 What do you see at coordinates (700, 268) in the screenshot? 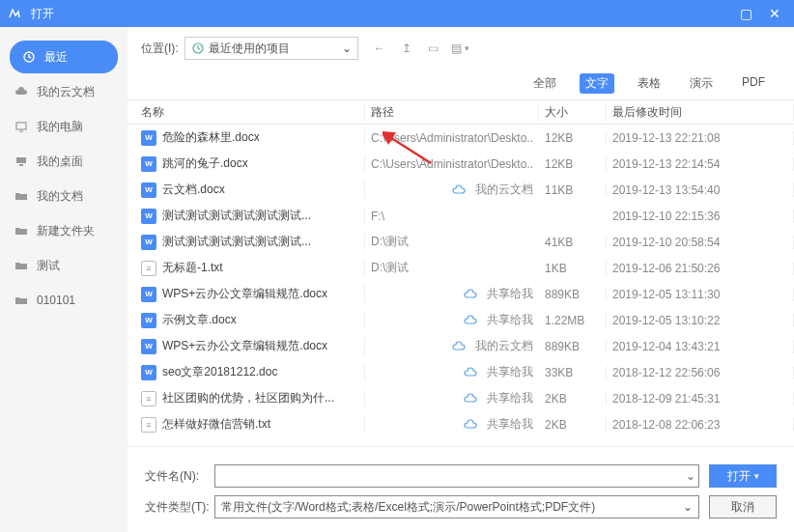
I see `file-date: 2019-12-06 21:50:26` at bounding box center [700, 268].